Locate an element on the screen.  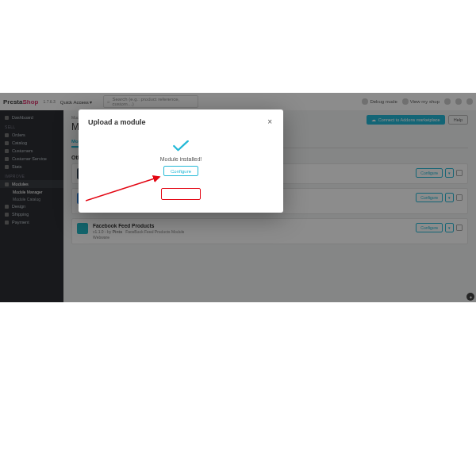
modal-title: Upload a module is located at coordinates (117, 122).